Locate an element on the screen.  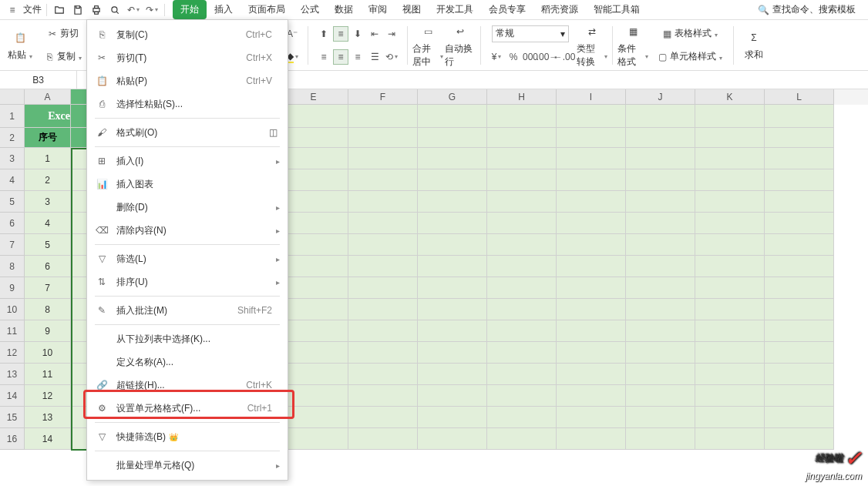
cell: 4 is located at coordinates (48, 223).